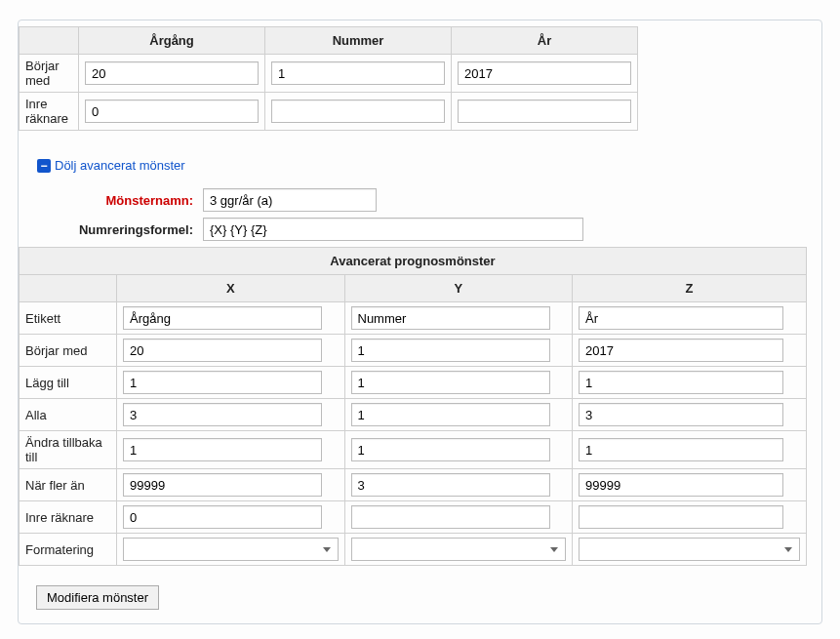 This screenshot has height=639, width=840. What do you see at coordinates (393, 229) in the screenshot?
I see `formula-input` at bounding box center [393, 229].